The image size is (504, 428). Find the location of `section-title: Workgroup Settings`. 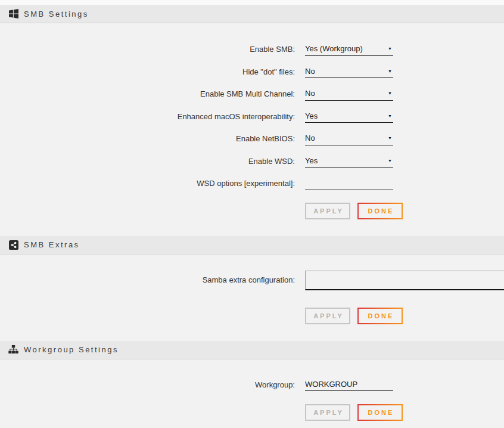

section-title: Workgroup Settings is located at coordinates (71, 349).